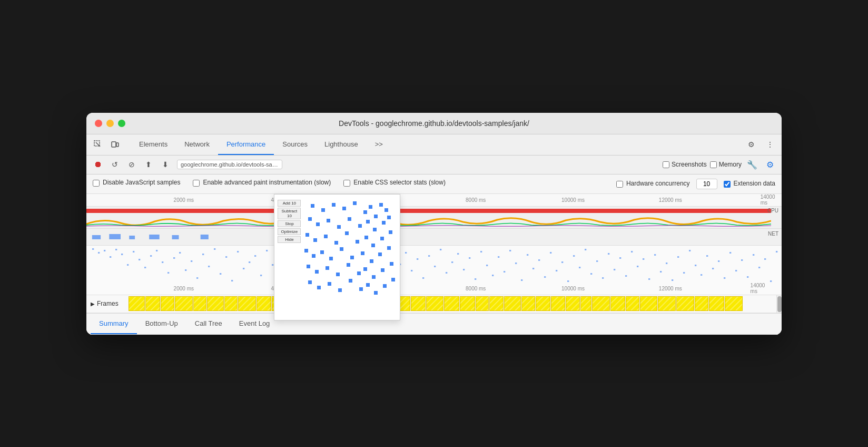 Image resolution: width=868 pixels, height=447 pixels. I want to click on clear-button: ⊘, so click(132, 164).